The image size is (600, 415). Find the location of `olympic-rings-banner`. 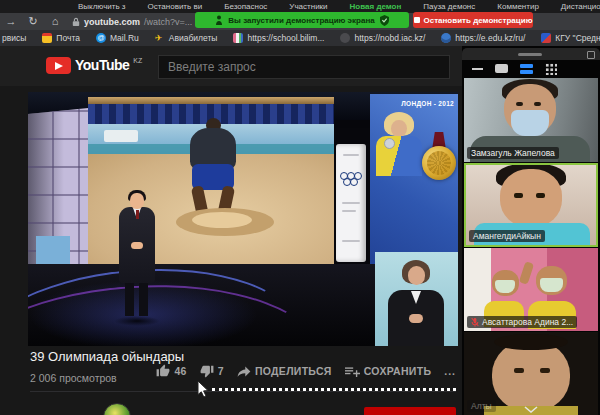

olympic-rings-banner is located at coordinates (351, 203).